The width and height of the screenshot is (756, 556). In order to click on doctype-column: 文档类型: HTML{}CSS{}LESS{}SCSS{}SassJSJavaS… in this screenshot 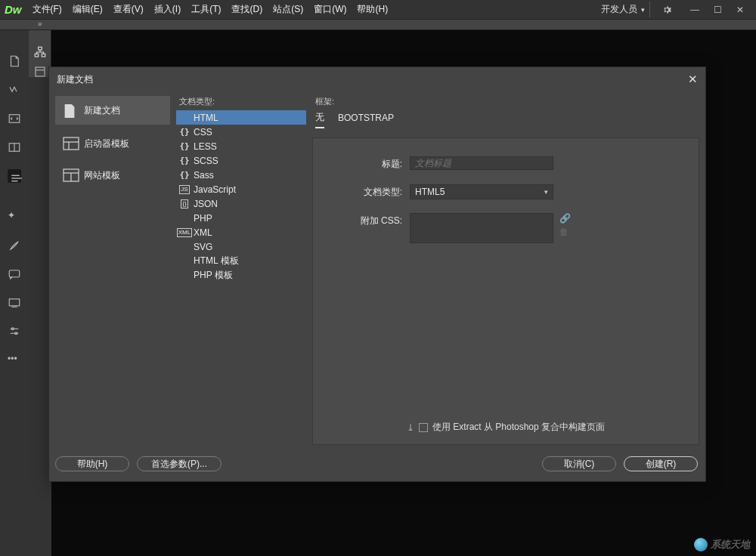, I will do `click(241, 270)`.